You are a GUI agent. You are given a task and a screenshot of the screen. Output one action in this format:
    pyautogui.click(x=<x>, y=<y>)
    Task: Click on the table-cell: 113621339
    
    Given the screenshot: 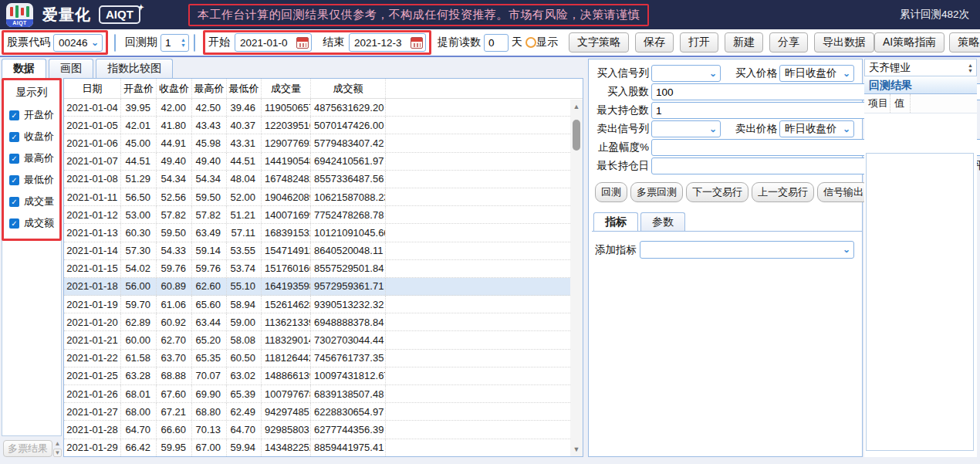 What is the action you would take?
    pyautogui.click(x=286, y=322)
    